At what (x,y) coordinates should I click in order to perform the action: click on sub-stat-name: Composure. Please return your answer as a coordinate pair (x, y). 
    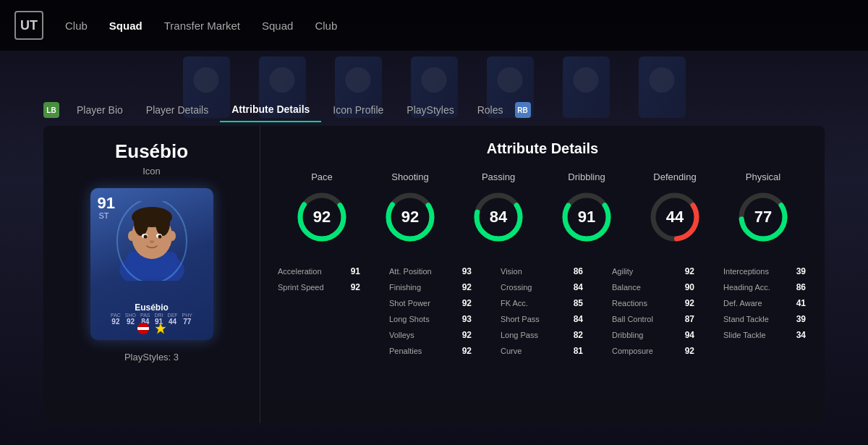
    Looking at the image, I should click on (641, 351).